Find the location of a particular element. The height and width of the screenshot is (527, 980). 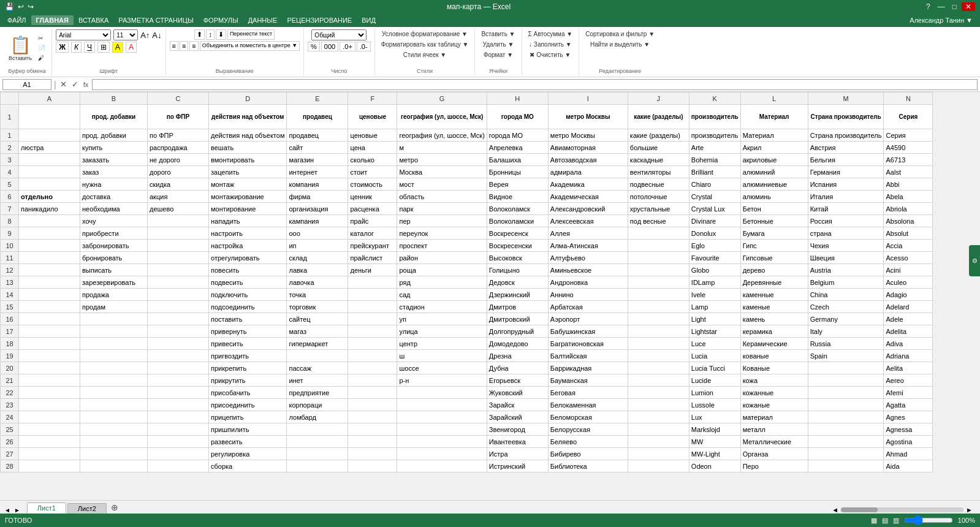

cell-r23-c12 is located at coordinates (846, 405).